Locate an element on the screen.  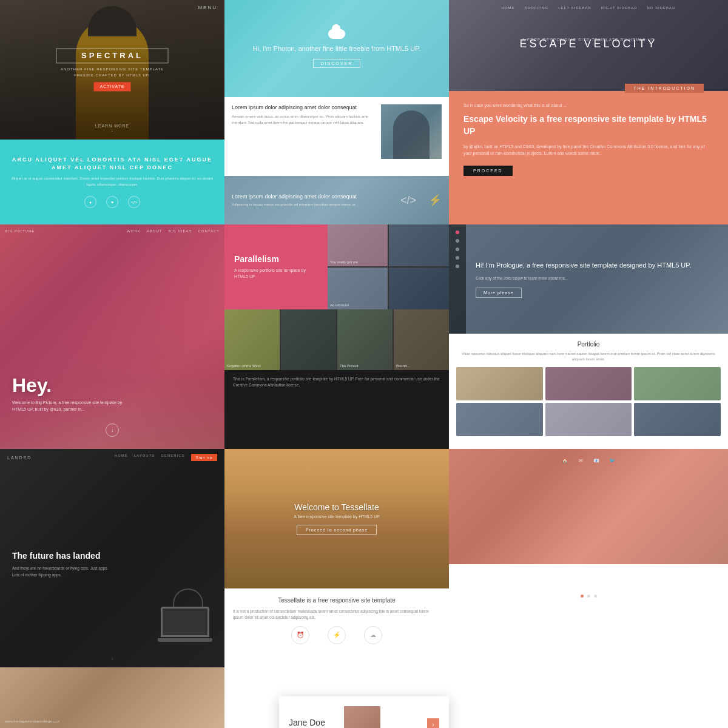
landed-dark-section: Landed Home Layouts Generics Sign up The… is located at coordinates (112, 558).